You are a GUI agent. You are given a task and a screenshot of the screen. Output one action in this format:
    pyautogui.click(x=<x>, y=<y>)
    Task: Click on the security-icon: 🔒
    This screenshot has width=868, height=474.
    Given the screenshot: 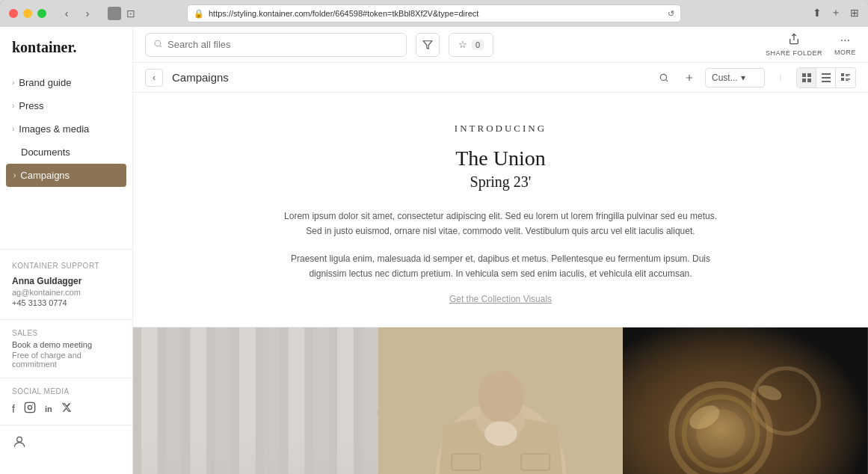 What is the action you would take?
    pyautogui.click(x=199, y=13)
    